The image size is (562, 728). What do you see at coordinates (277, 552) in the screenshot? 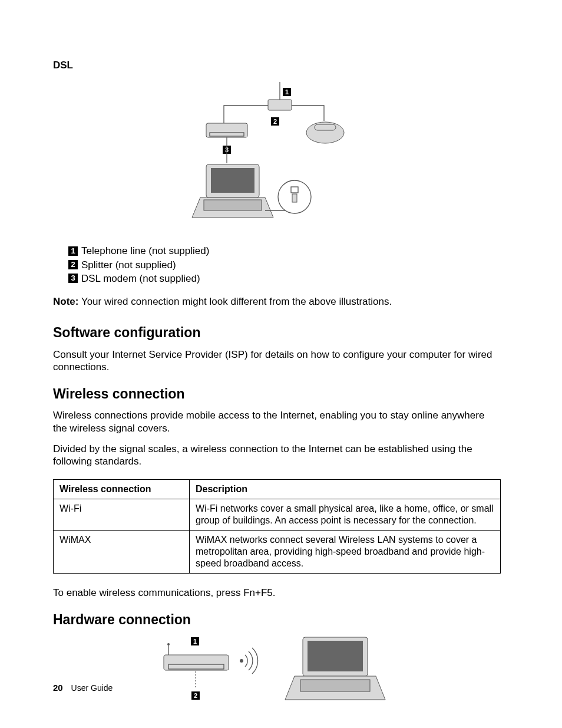
I see `table-row: WiMAX WiMAX networks connect several Wir…` at bounding box center [277, 552].